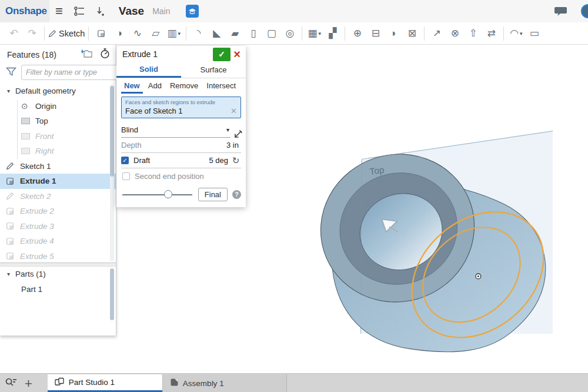 The height and width of the screenshot is (392, 588). I want to click on features-scrollbar-thumb, so click(112, 131).